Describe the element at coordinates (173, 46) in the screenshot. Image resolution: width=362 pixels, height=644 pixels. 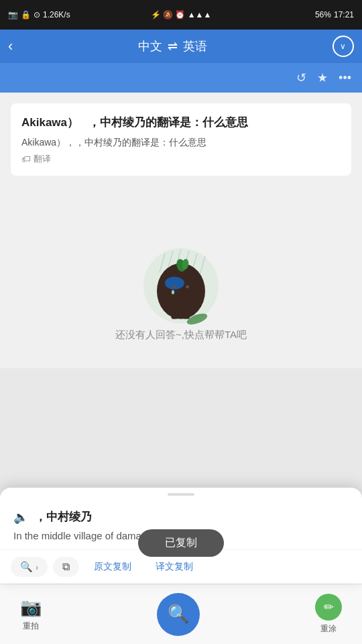
I see `nav-title: 中文 ⇌ 英语` at that location.